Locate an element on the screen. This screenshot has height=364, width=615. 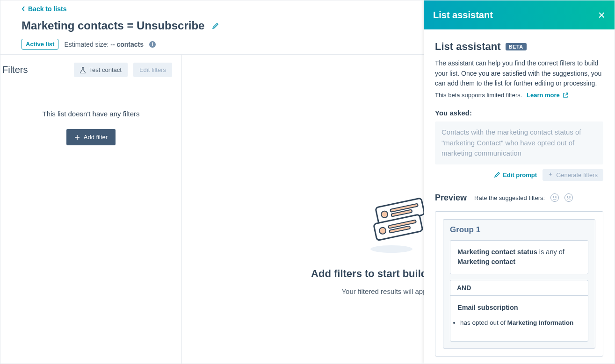
group-title: Group 1 is located at coordinates (519, 230).